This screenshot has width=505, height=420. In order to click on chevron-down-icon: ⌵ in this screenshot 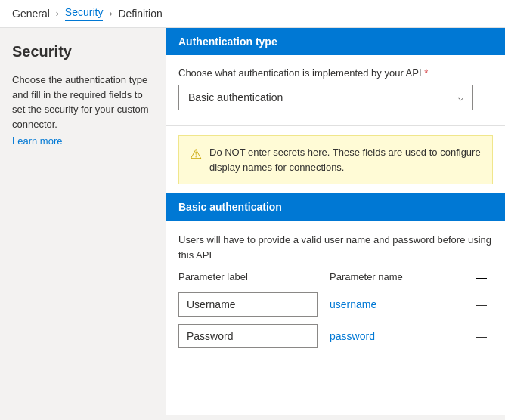, I will do `click(461, 97)`.